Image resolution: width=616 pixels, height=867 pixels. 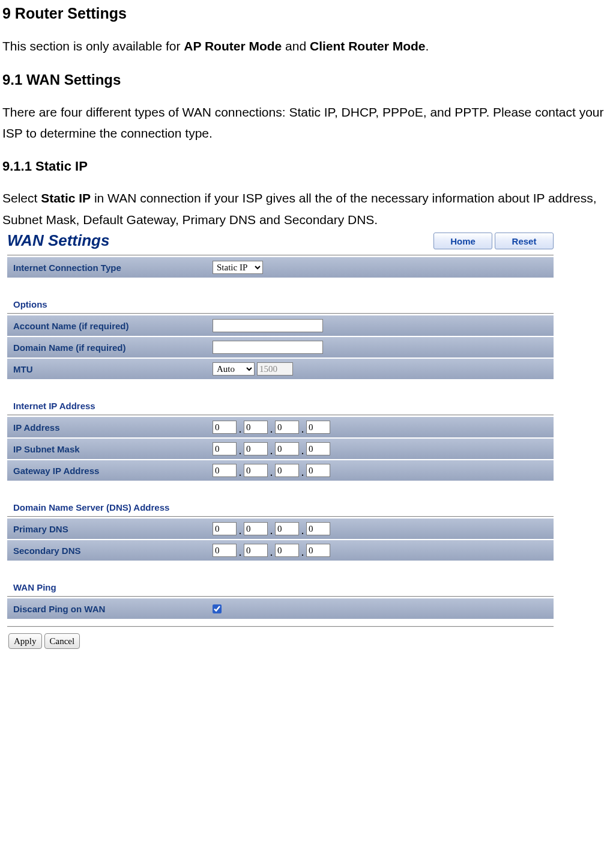 What do you see at coordinates (283, 406) in the screenshot?
I see `internet-ip-heading: Internet IP Address` at bounding box center [283, 406].